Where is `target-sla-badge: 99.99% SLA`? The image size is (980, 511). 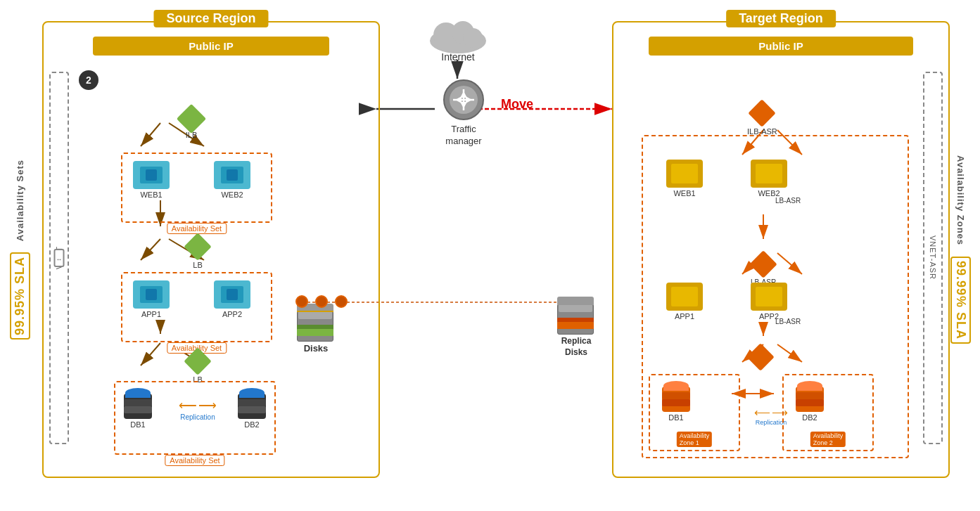 target-sla-badge: 99.99% SLA is located at coordinates (961, 300).